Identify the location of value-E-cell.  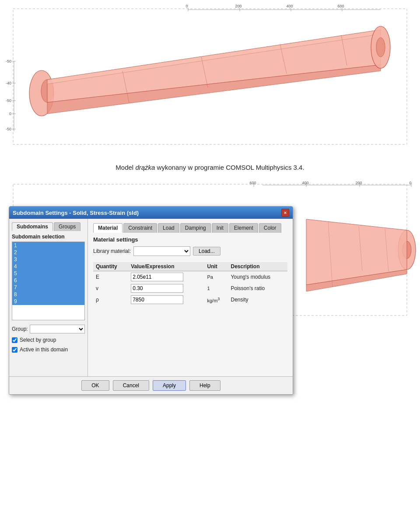
(166, 277).